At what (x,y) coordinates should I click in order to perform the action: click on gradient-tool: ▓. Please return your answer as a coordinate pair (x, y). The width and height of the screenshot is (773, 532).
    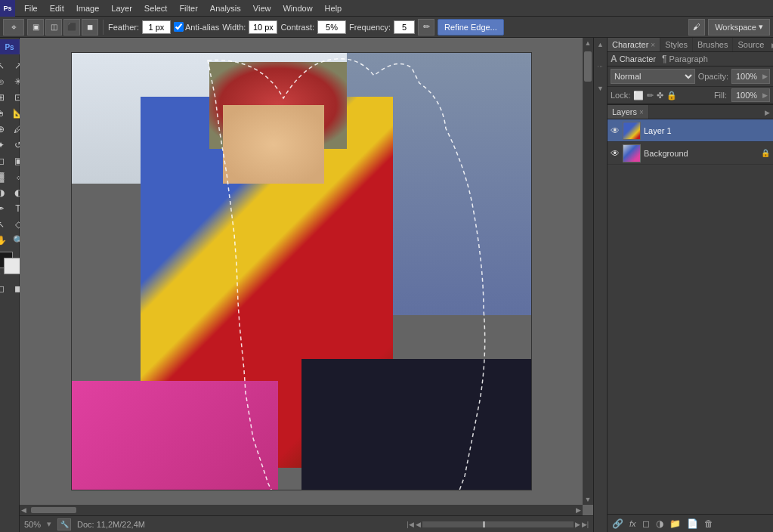
    Looking at the image, I should click on (5, 177).